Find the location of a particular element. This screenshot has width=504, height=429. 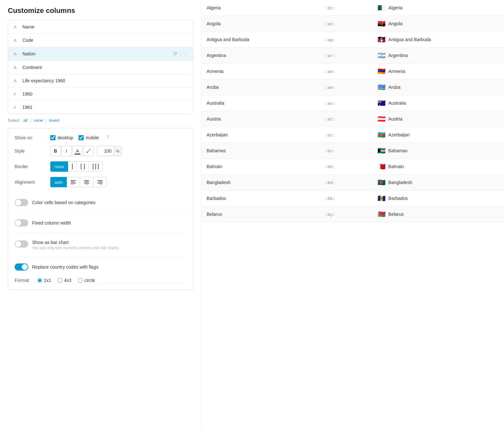

underline-letter: A is located at coordinates (77, 151).